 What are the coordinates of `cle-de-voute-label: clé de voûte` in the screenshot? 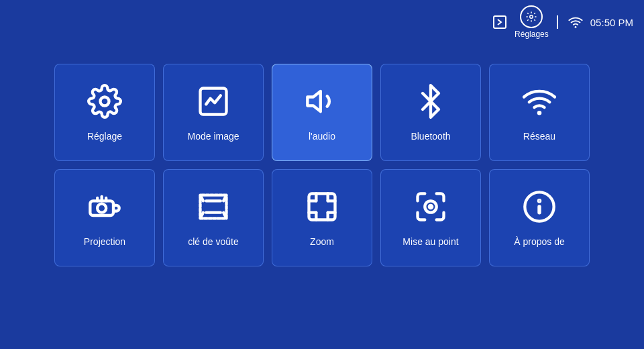 It's located at (213, 242).